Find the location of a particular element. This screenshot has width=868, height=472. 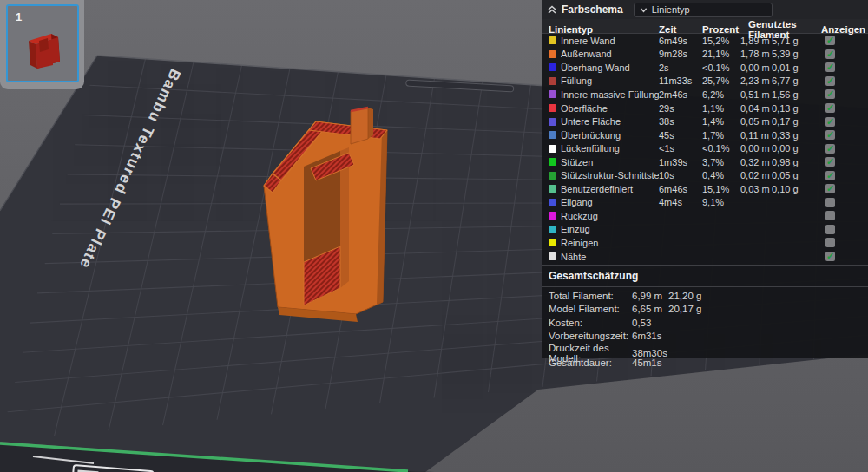

chevron-down-icon is located at coordinates (644, 10).